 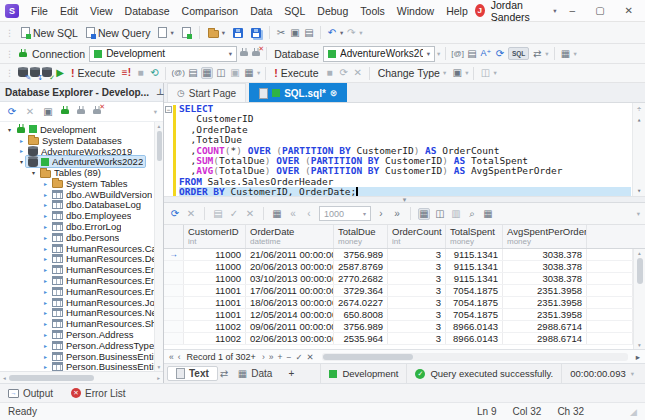 I want to click on resize-grip: ◢, so click(x=634, y=412).